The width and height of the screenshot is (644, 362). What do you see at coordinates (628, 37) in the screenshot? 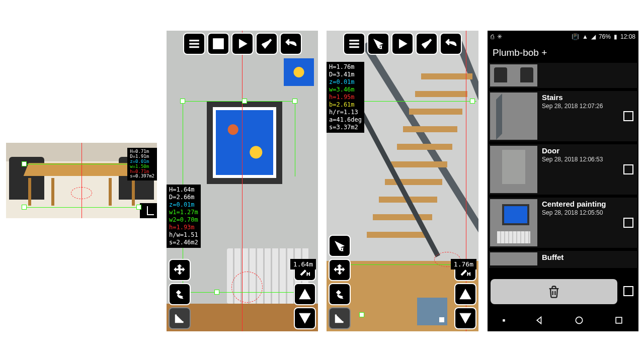
I see `clock: 12:08` at bounding box center [628, 37].